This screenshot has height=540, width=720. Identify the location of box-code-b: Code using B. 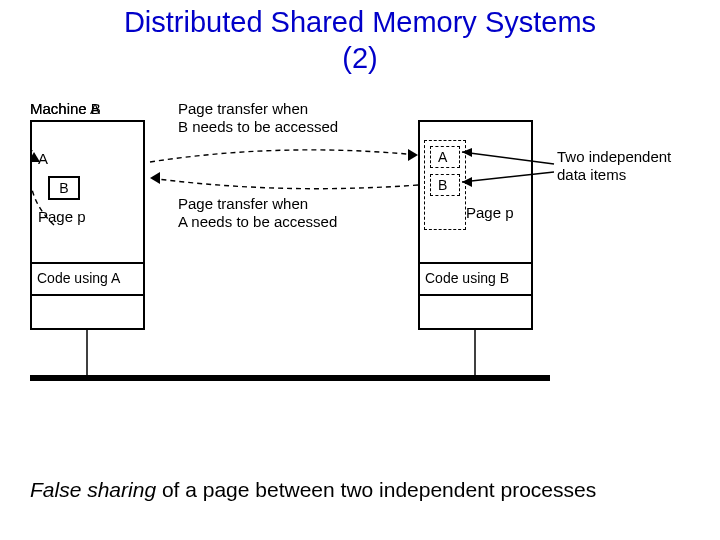
(476, 279).